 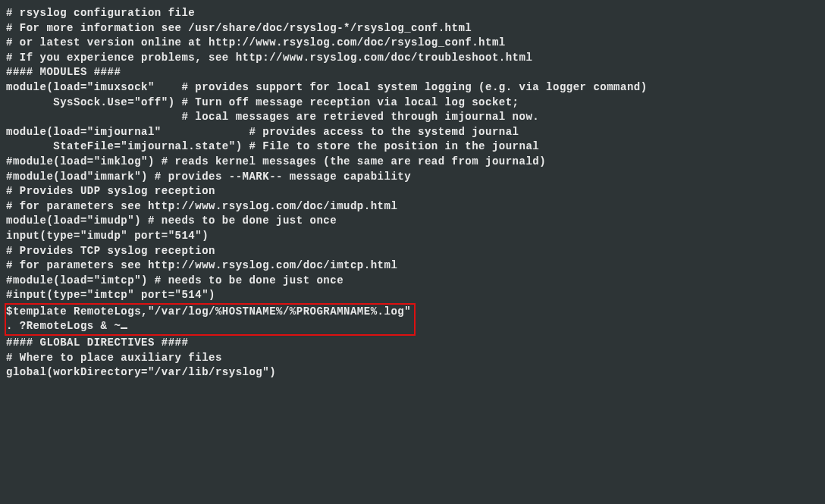 I want to click on config-line: # For more information see /usr/share/do…, so click(x=412, y=29).